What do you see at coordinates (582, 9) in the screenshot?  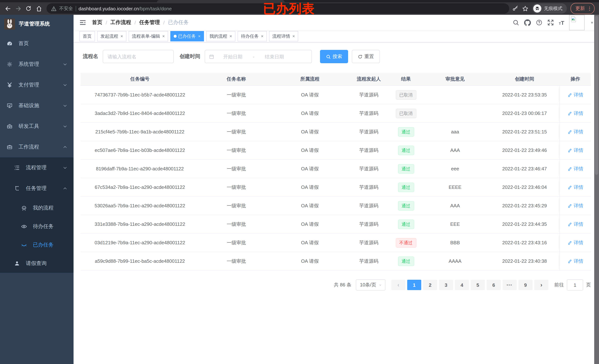 I see `update-button: 更新` at bounding box center [582, 9].